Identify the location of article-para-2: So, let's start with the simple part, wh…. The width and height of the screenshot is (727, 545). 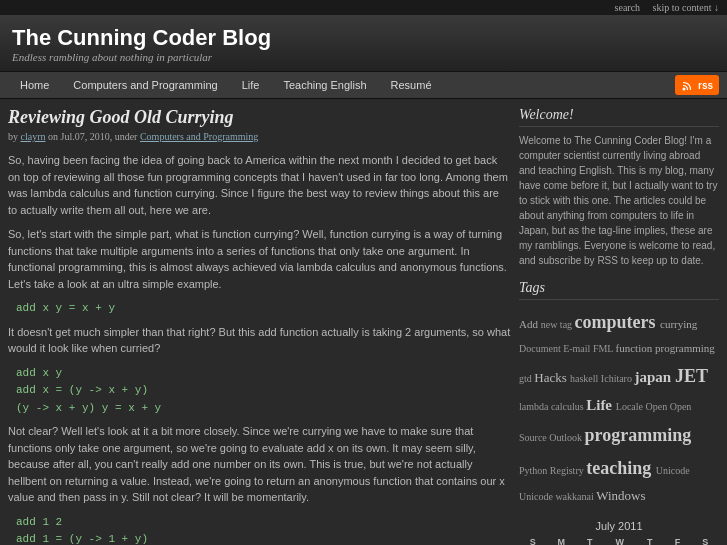
(260, 259).